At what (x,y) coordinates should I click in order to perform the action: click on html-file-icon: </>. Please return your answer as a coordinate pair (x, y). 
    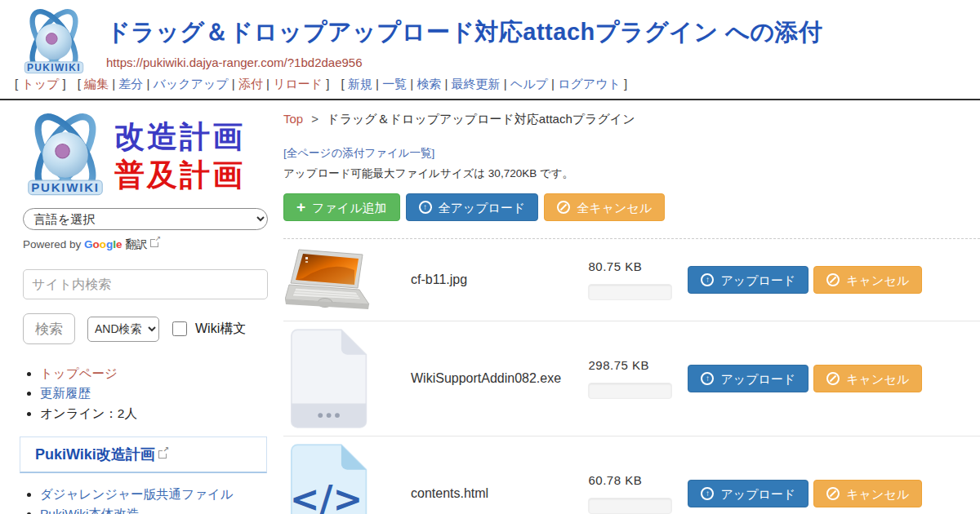
    Looking at the image, I should click on (328, 479).